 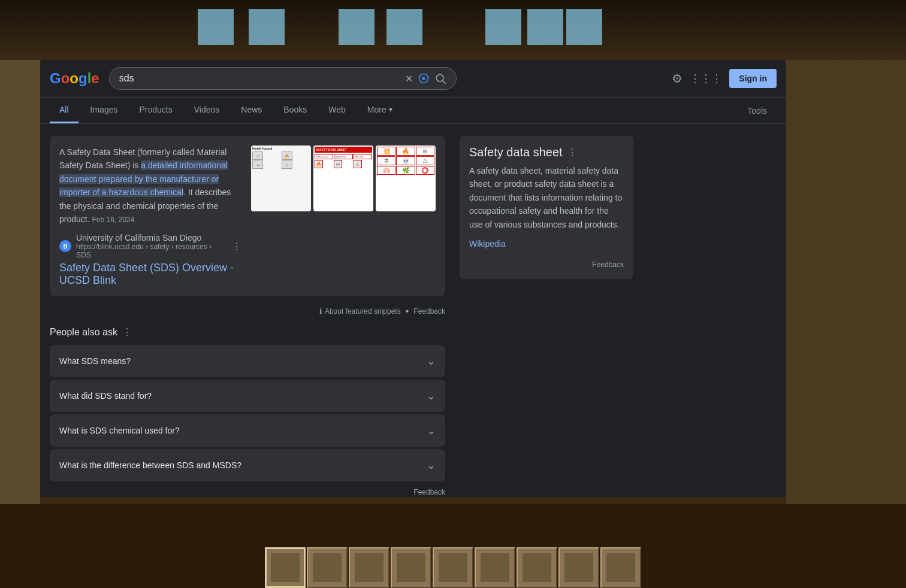 I want to click on minecraft-taskbar, so click(x=453, y=568).